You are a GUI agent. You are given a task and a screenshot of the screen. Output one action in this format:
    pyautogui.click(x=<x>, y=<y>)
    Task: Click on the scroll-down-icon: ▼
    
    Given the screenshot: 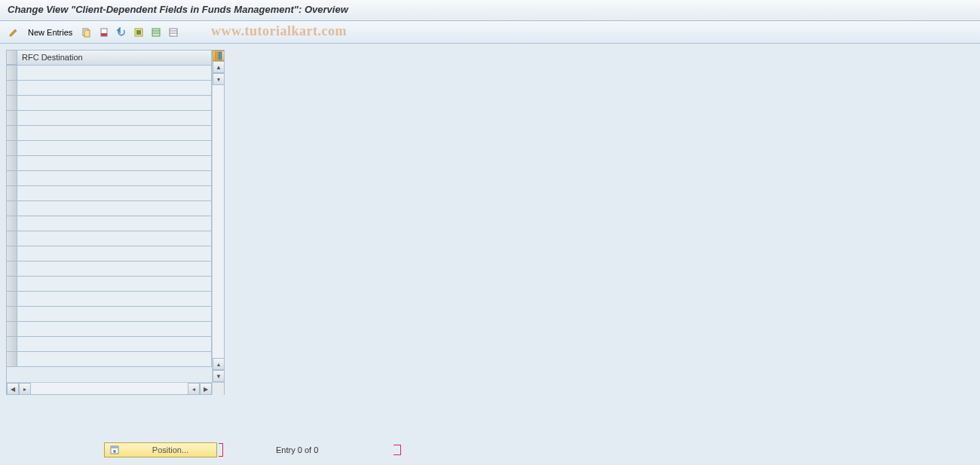 What is the action you would take?
    pyautogui.click(x=219, y=376)
    